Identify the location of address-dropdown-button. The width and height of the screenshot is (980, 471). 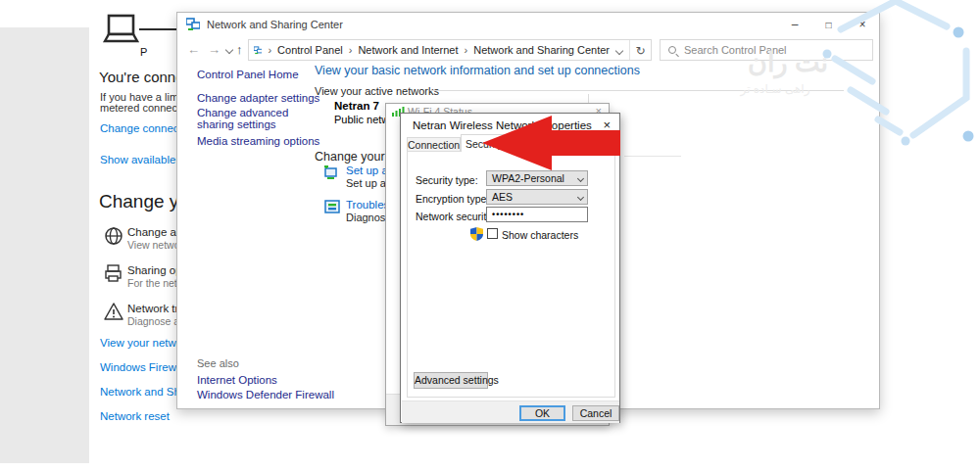
(619, 50).